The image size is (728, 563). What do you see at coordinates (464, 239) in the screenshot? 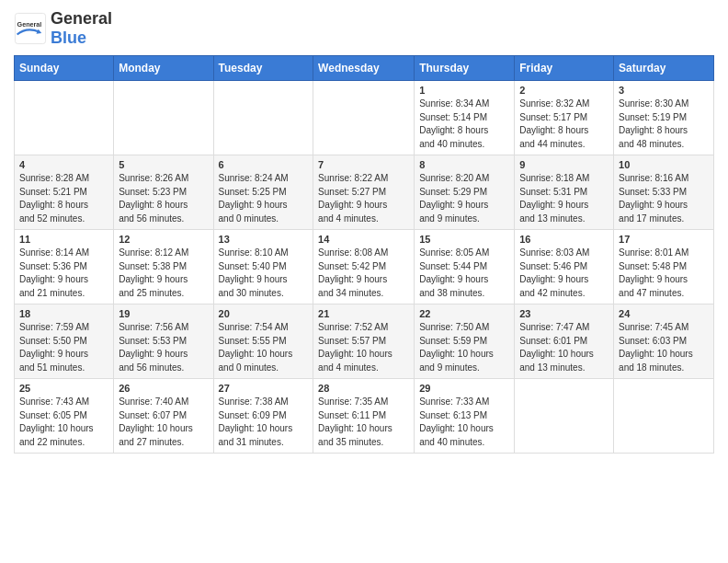
I see `day-number: 15` at bounding box center [464, 239].